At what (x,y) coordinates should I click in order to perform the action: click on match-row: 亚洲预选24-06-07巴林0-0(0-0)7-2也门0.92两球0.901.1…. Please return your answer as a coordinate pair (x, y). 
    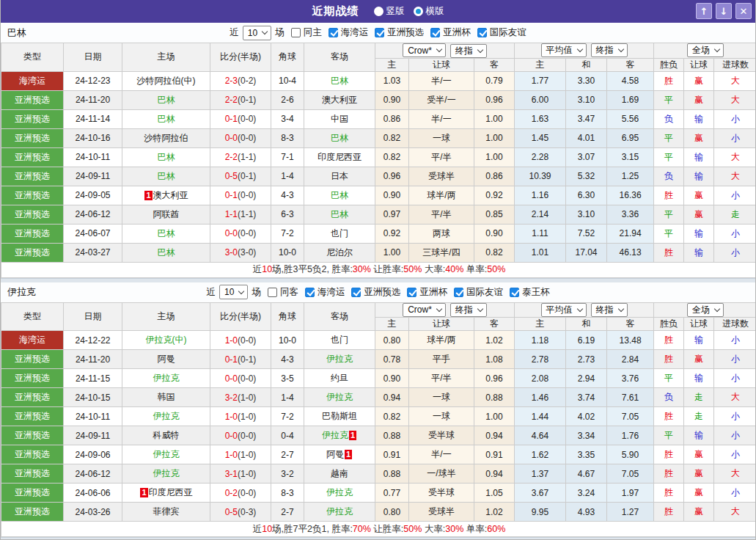
    Looking at the image, I should click on (378, 233).